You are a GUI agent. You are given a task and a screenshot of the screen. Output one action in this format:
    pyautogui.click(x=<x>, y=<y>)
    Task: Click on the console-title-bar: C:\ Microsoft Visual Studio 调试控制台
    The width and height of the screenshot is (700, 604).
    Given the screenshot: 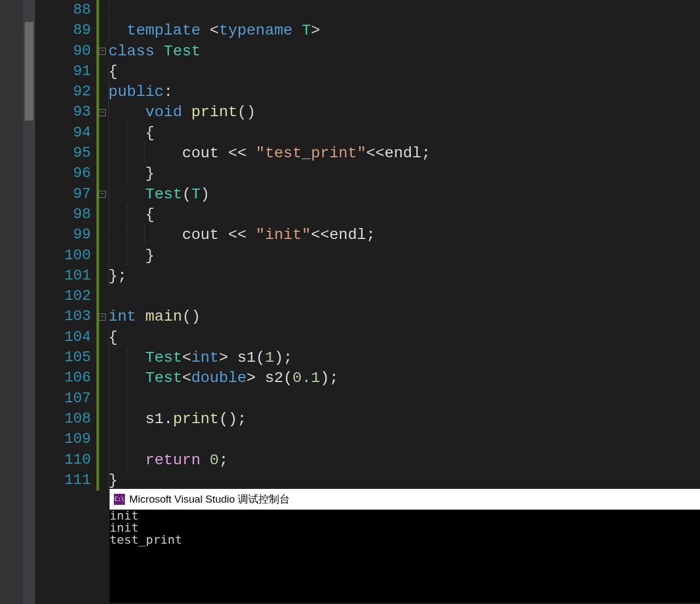 What is the action you would take?
    pyautogui.click(x=405, y=499)
    